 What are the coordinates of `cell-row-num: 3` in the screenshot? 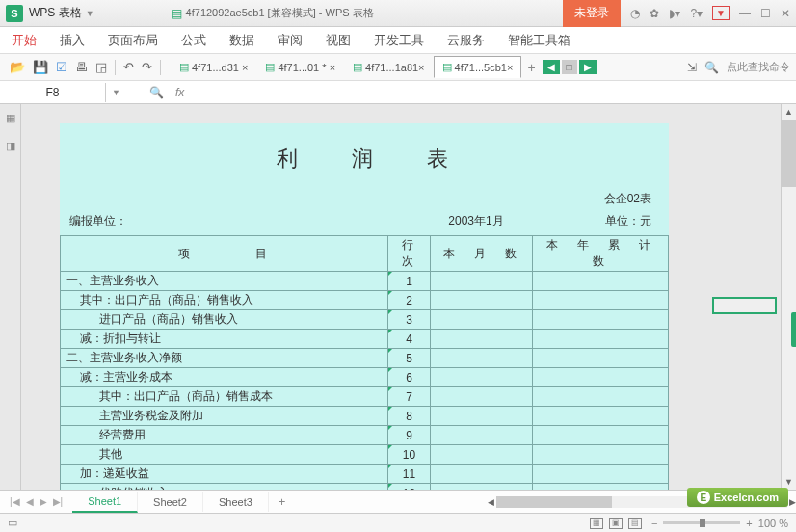 It's located at (410, 320).